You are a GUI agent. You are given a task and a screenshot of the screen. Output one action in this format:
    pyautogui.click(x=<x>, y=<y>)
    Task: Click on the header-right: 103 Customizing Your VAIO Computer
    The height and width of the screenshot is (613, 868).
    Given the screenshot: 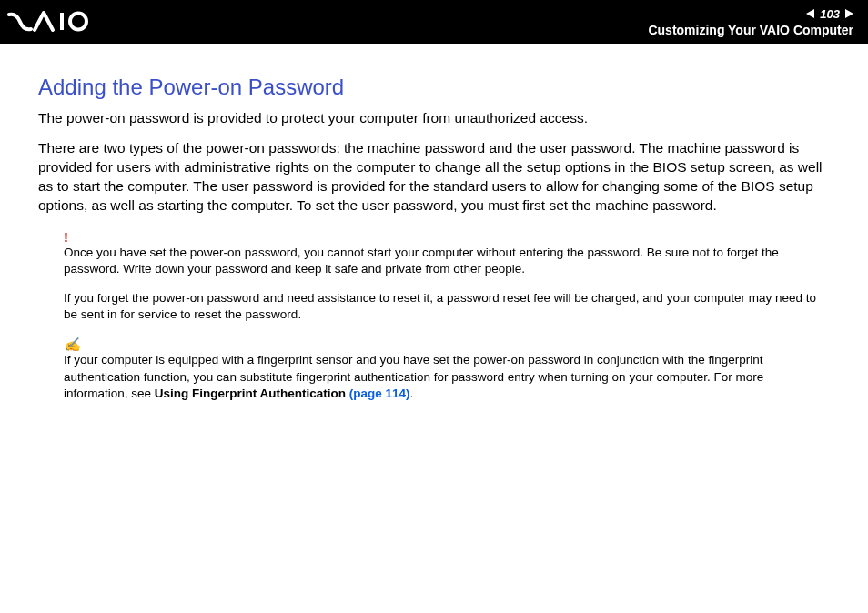 What is the action you would take?
    pyautogui.click(x=751, y=22)
    